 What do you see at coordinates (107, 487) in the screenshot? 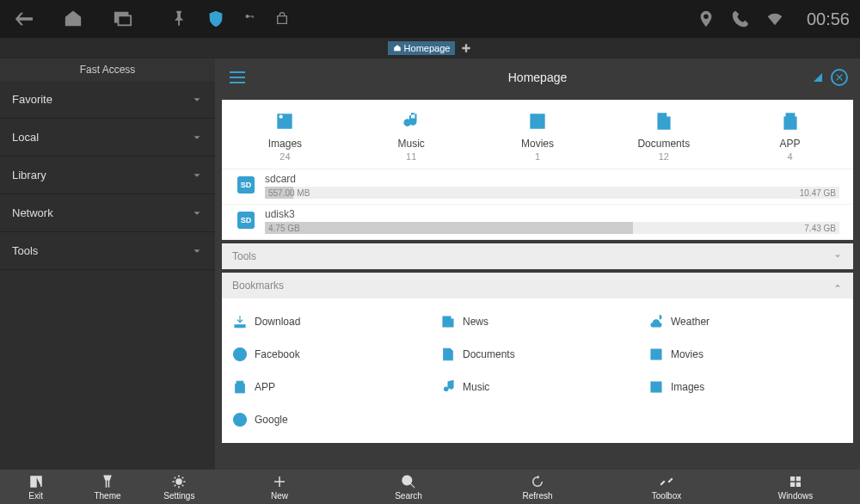
I see `bottom-theme: Theme` at bounding box center [107, 487].